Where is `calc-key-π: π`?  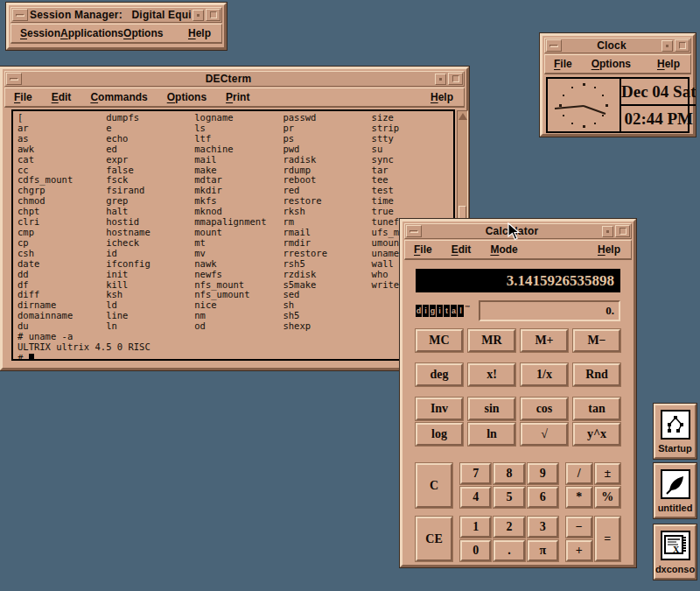 calc-key-π: π is located at coordinates (542, 551).